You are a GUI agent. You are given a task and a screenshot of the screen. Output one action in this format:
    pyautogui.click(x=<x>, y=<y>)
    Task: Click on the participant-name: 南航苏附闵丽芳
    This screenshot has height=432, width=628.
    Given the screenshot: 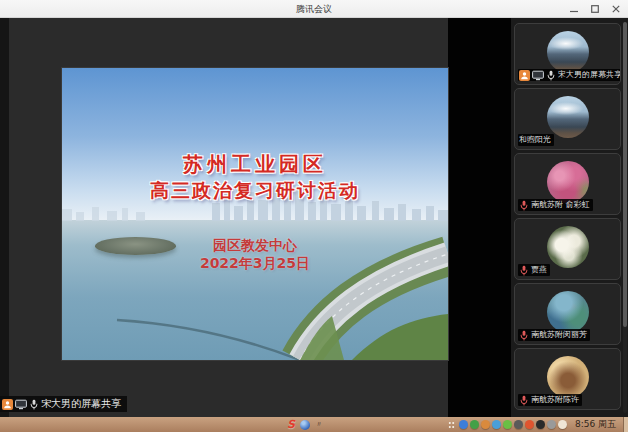 What is the action you would take?
    pyautogui.click(x=559, y=335)
    